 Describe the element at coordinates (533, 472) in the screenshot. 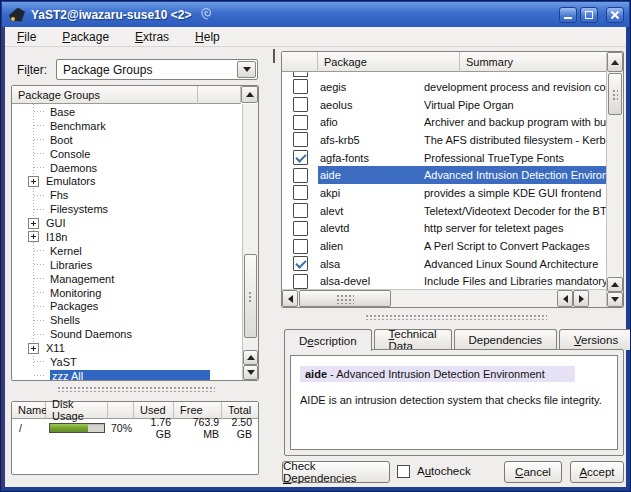

I see `cancel-button: Cancel` at that location.